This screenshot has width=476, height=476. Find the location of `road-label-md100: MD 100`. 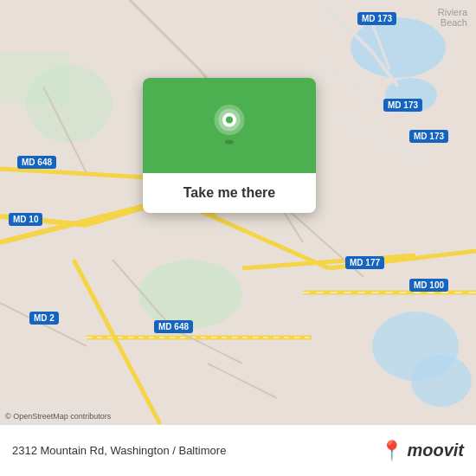

road-label-md100: MD 100 is located at coordinates (429, 286).